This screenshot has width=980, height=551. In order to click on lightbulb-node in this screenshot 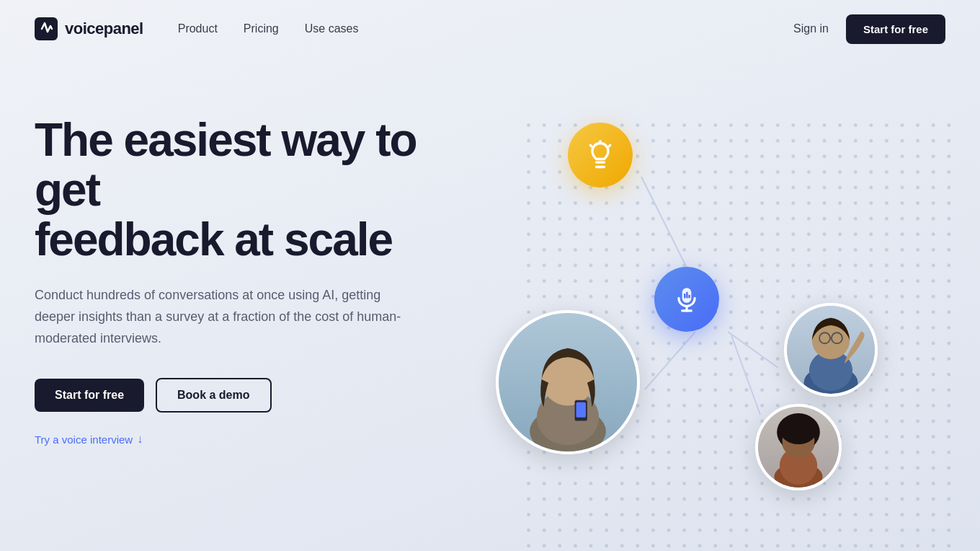, I will do `click(600, 155)`.